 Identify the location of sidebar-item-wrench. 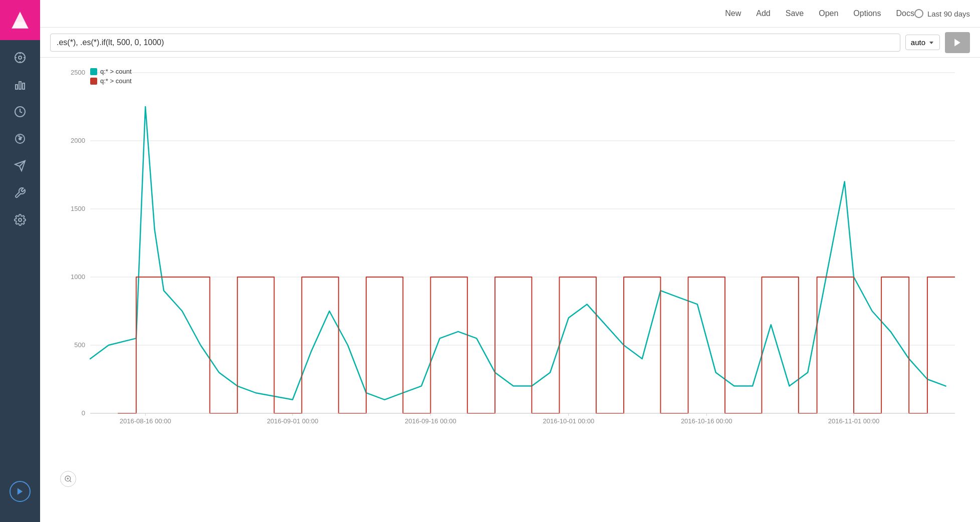
(20, 193).